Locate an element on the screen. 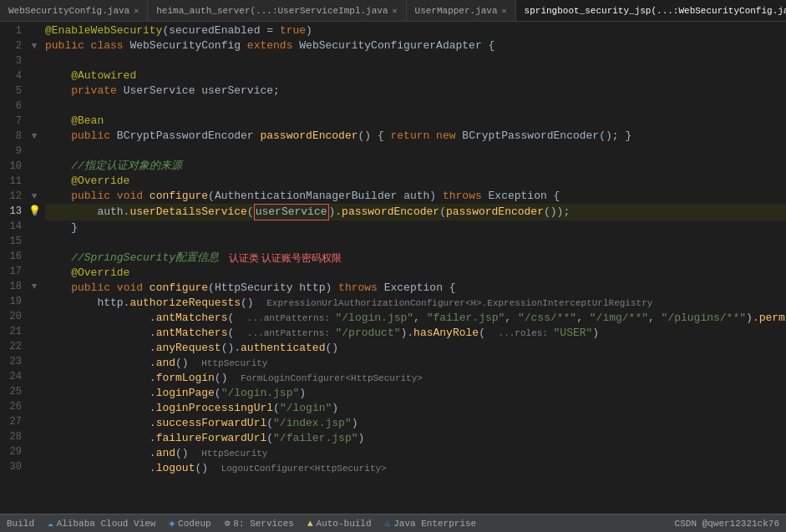 The width and height of the screenshot is (786, 532). code-line-7: @Bean is located at coordinates (416, 121).